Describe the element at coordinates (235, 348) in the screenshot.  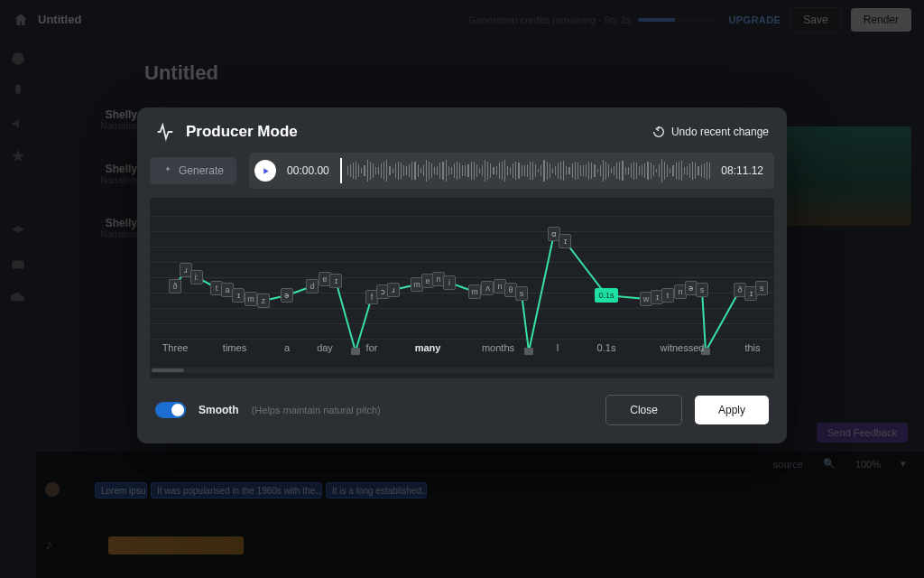
I see `word-label: times` at that location.